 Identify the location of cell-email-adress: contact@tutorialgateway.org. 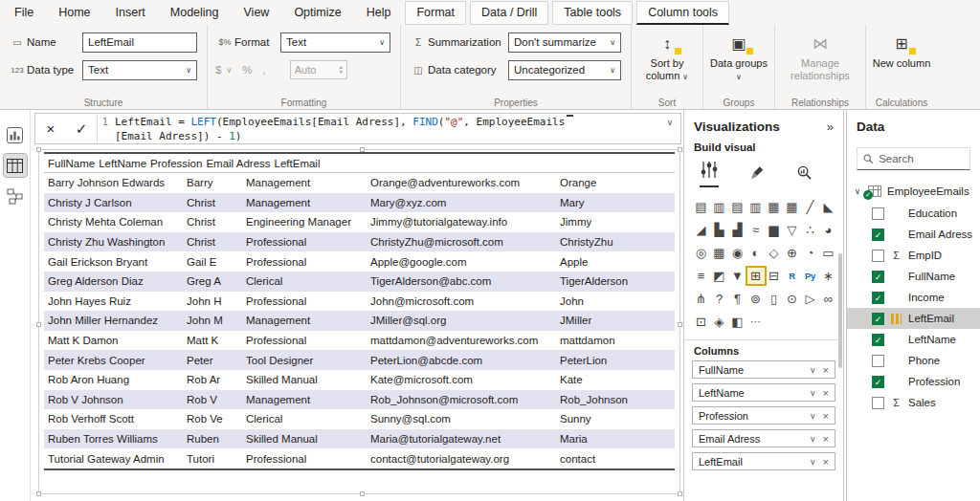
(461, 459).